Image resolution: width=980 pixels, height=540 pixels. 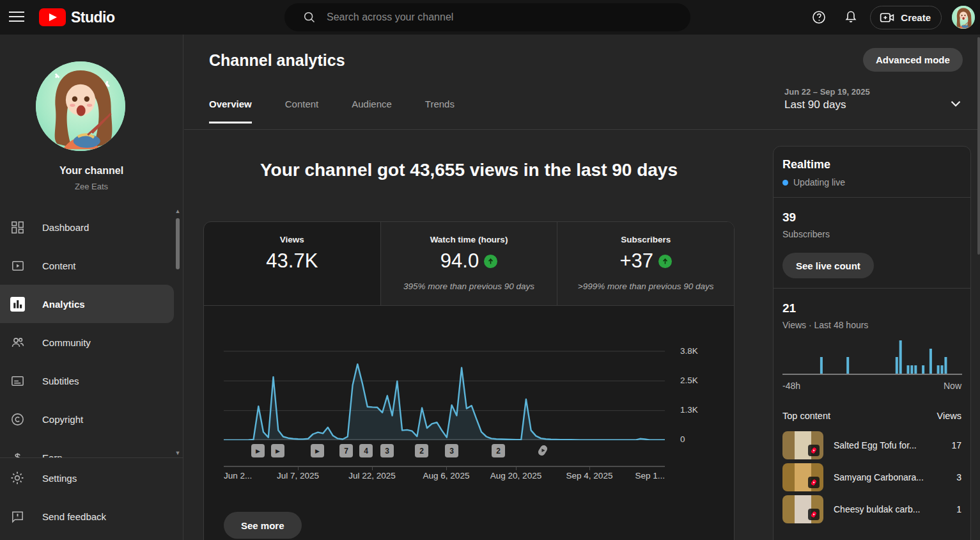 I want to click on studio-logo: Studio, so click(x=77, y=17).